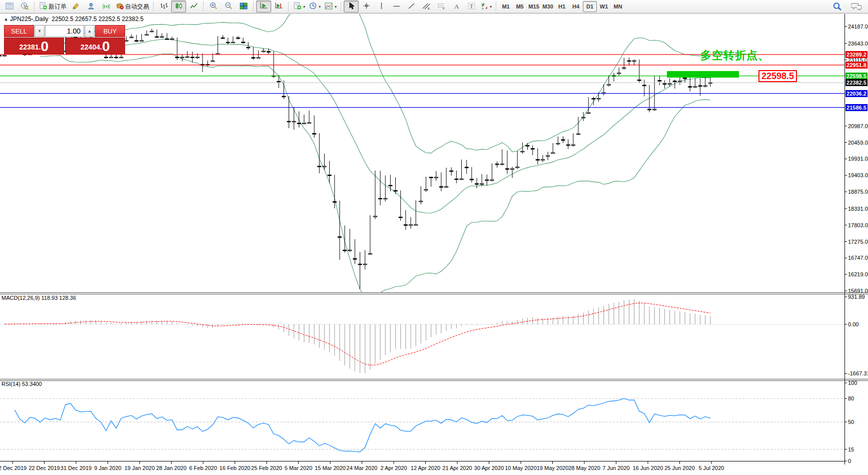 Image resolution: width=868 pixels, height=475 pixels. I want to click on sell-button: SELL, so click(19, 31).